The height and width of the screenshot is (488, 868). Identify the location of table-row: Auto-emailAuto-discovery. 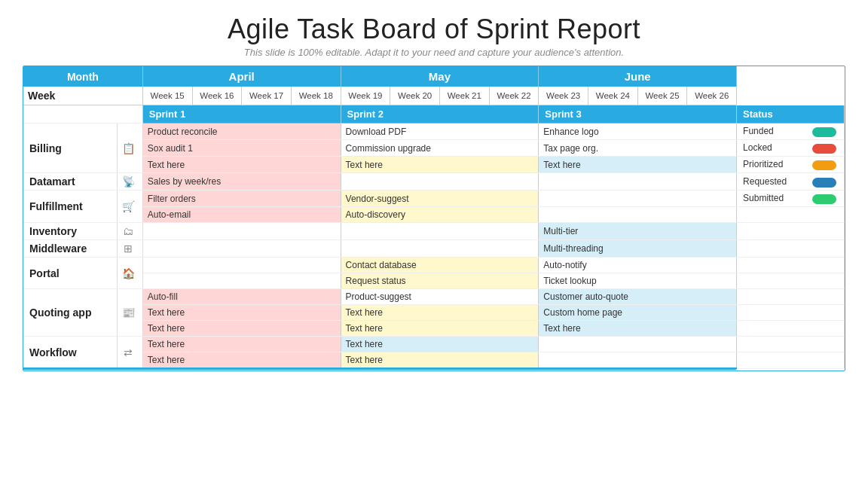
(434, 215).